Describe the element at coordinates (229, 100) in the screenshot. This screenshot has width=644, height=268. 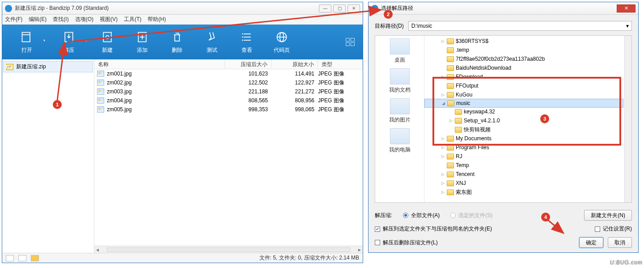
I see `table-row: zm004.jpg808,565808,956JPEG 图像` at that location.